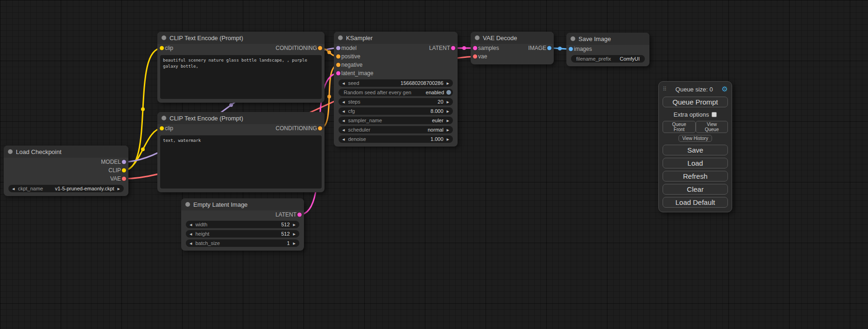 The height and width of the screenshot is (329, 868). What do you see at coordinates (396, 130) in the screenshot?
I see `scheduler-widget: ◀ scheduler normal ▶` at bounding box center [396, 130].